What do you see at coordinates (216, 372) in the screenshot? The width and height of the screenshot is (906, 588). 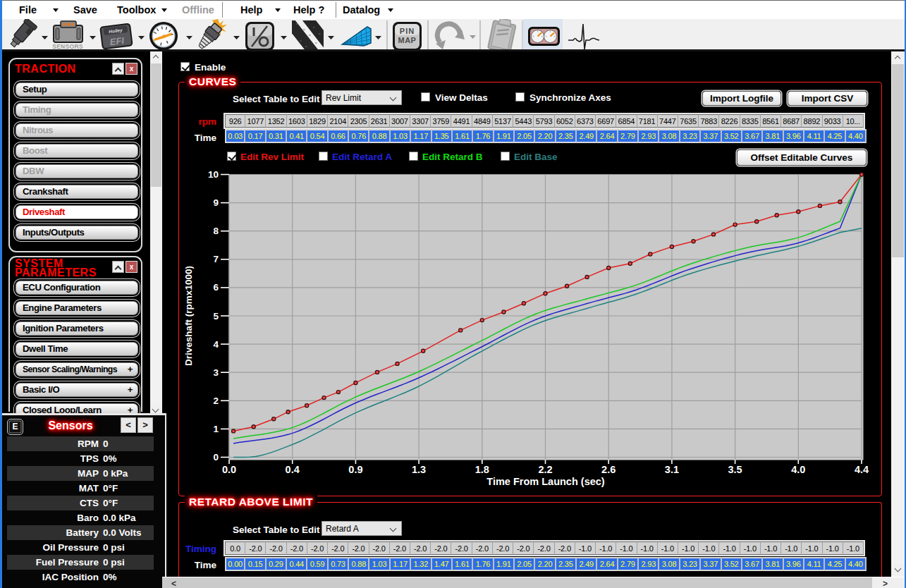 I see `svg-text: 3` at bounding box center [216, 372].